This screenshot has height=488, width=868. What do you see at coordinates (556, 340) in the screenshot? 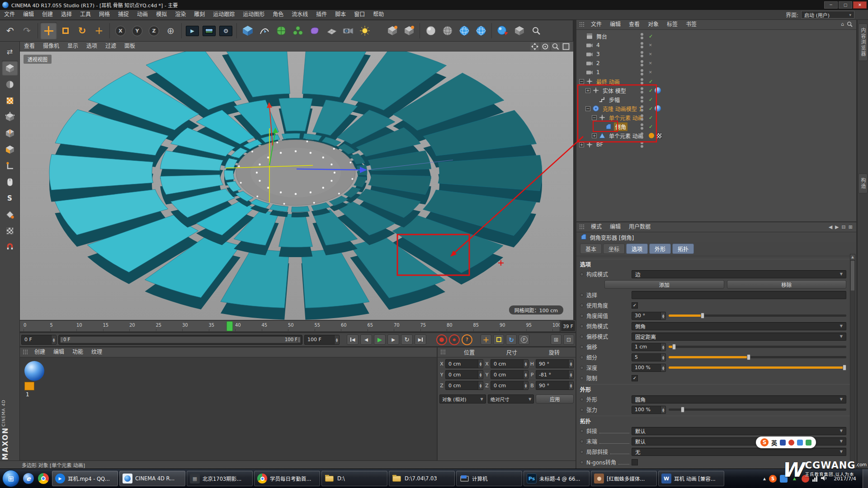
I see `timeline-grid-icon: ⊞` at bounding box center [556, 340].